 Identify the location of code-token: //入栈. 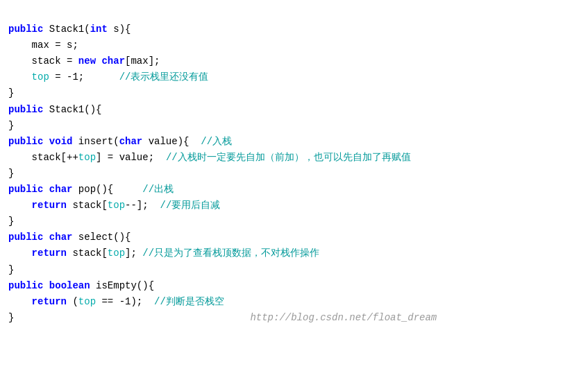
(217, 141).